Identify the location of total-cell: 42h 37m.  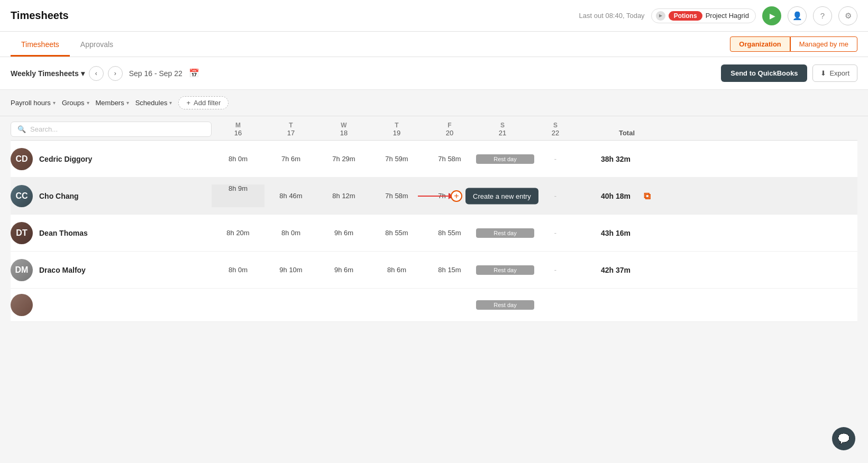
(608, 270).